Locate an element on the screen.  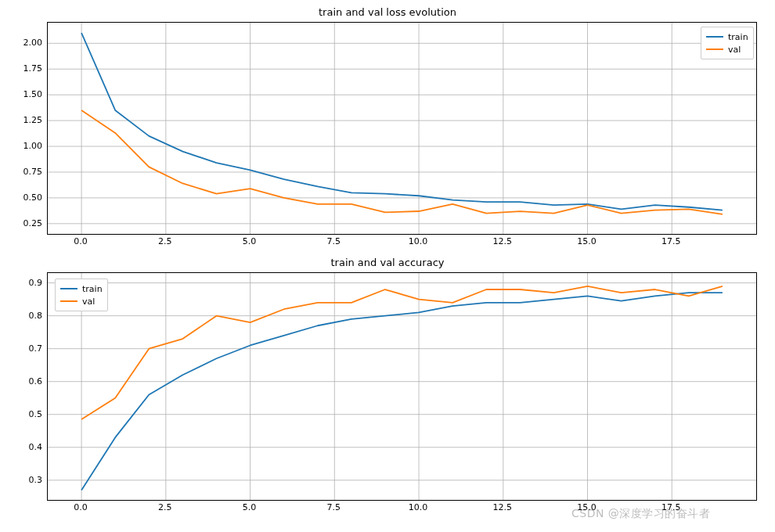
legend-item-val-2: val is located at coordinates (81, 301).